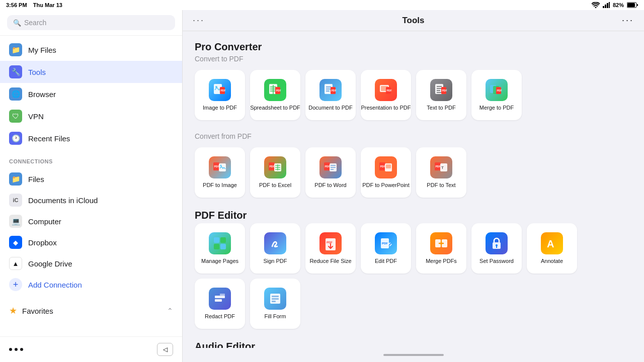  What do you see at coordinates (199, 20) in the screenshot?
I see `topbar-dots-left: ···` at bounding box center [199, 20].